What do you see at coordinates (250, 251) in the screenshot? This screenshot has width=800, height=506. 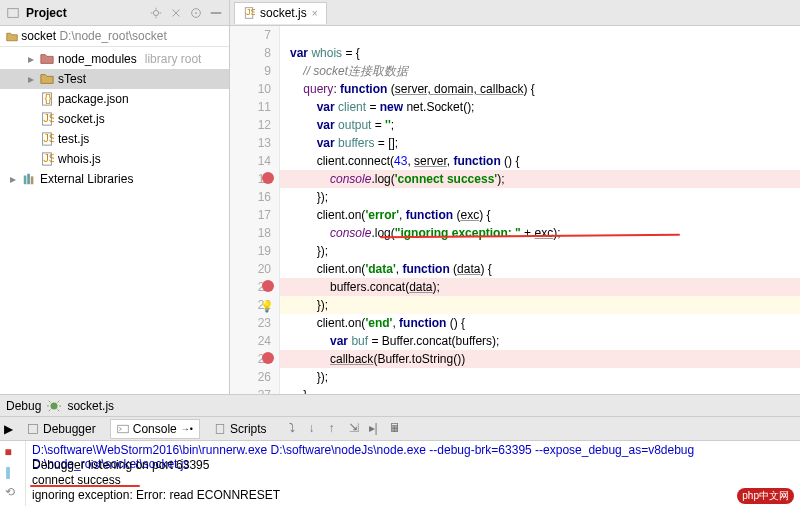 I see `line-number: 19` at bounding box center [250, 251].